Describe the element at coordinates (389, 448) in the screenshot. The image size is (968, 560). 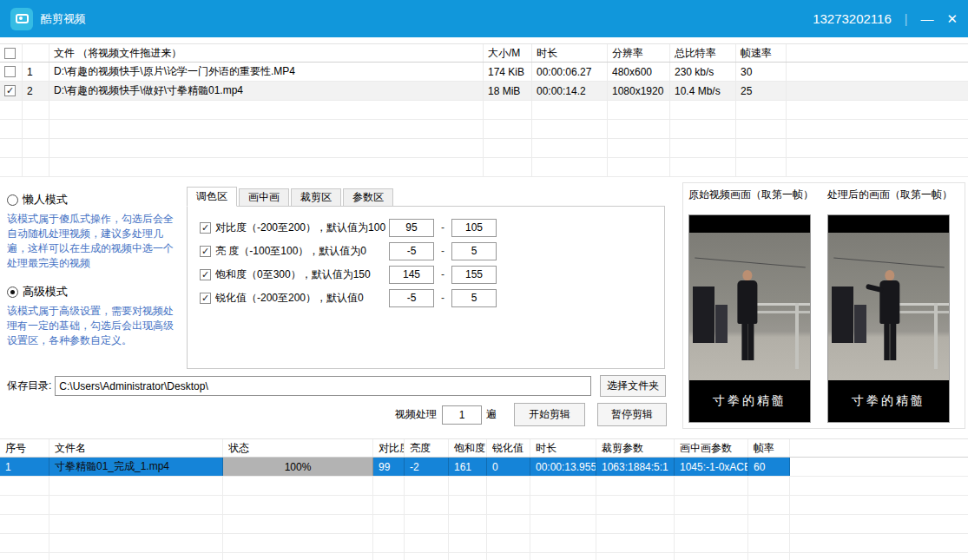
I see `col-contrast: 对比度` at that location.